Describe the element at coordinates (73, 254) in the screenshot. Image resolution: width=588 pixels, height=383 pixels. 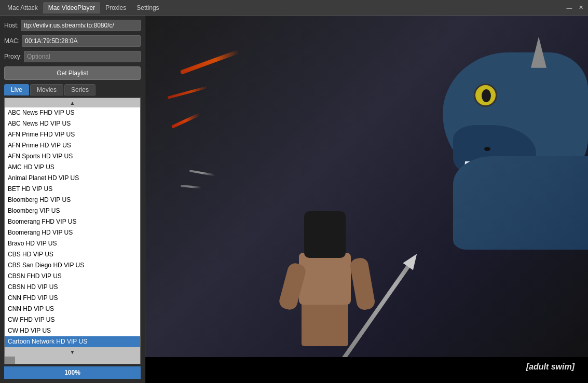
I see `channel-item: CBS HD VIP US` at that location.